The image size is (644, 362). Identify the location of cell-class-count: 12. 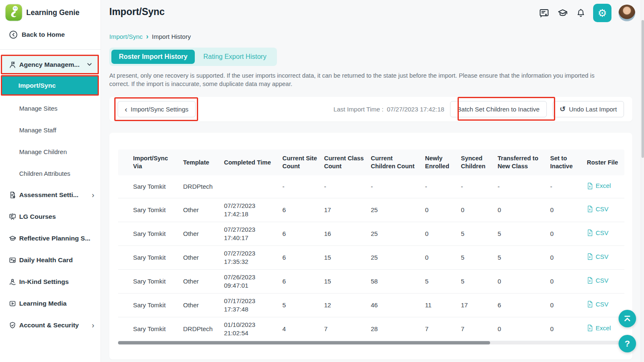
(344, 305).